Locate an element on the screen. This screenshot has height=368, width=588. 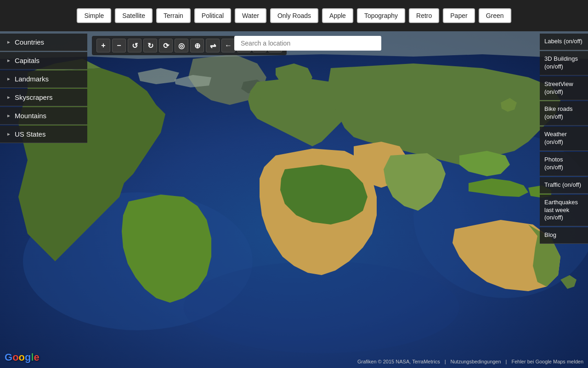
ctrl-redo: ↻ is located at coordinates (150, 46).